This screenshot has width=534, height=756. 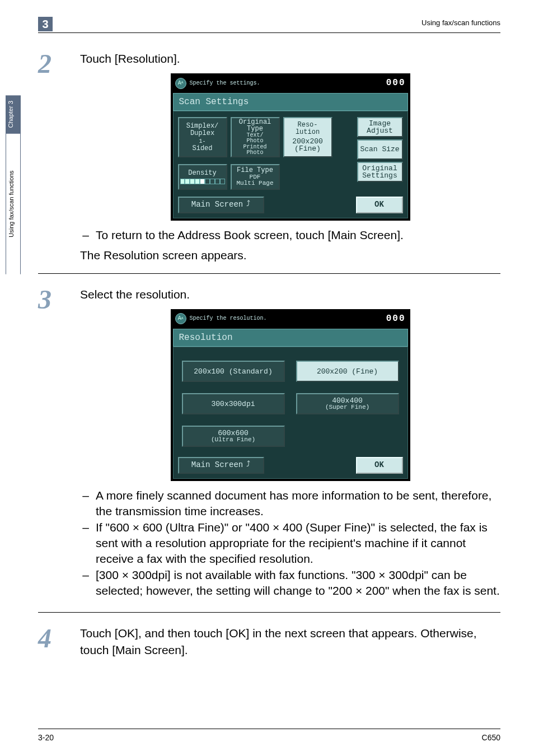 I want to click on t: Simplex/, so click(x=203, y=127).